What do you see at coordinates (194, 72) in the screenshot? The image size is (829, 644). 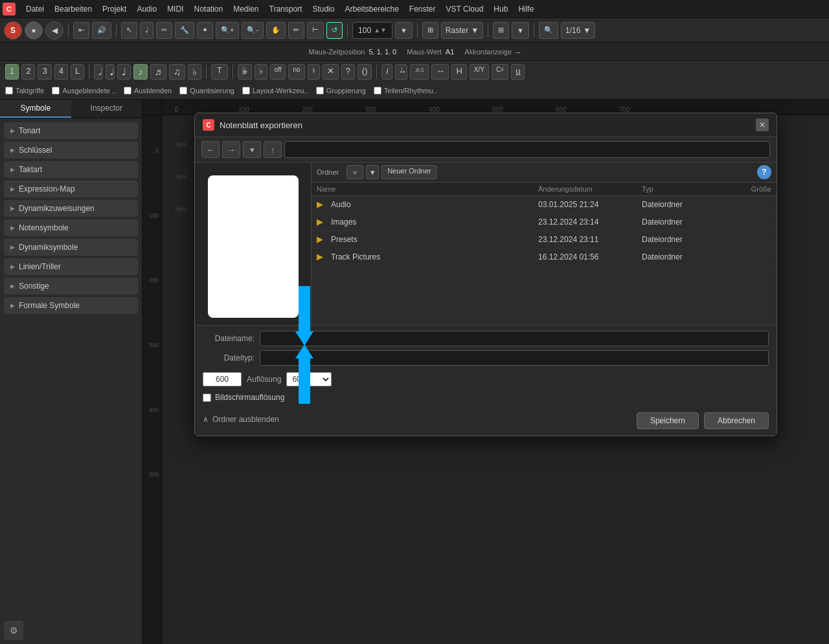 I see `note-sixtyfourth: ♭` at bounding box center [194, 72].